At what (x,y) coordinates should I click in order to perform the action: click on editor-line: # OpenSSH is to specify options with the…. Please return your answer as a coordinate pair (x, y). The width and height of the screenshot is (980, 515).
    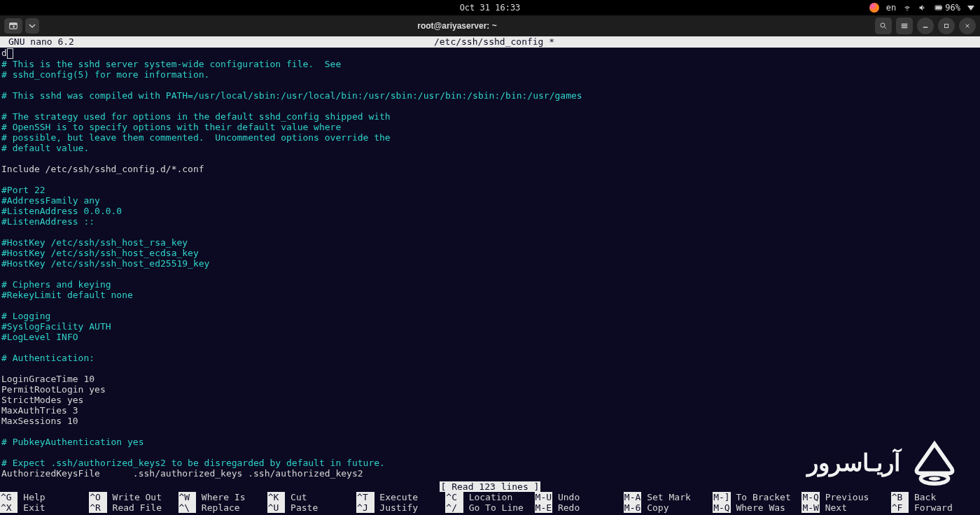
    Looking at the image, I should click on (490, 127).